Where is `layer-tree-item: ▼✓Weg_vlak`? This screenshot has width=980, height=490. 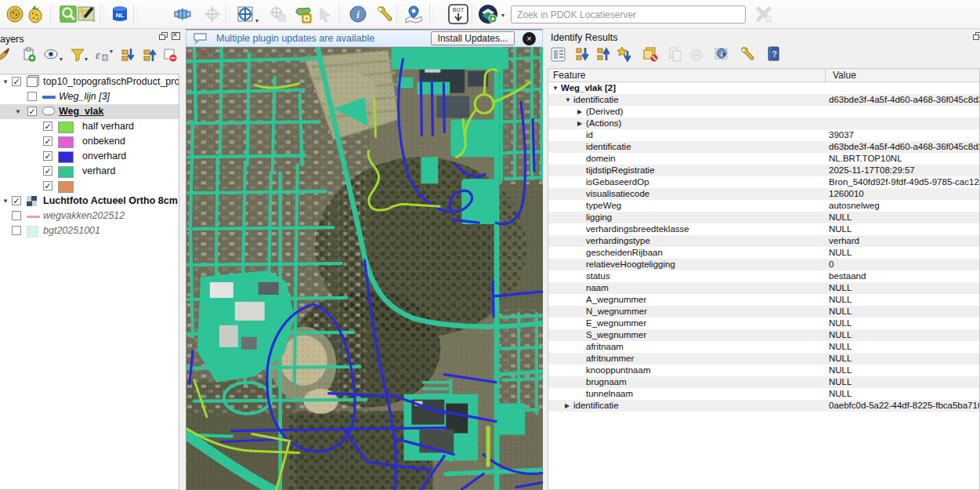 layer-tree-item: ▼✓Weg_vlak is located at coordinates (89, 111).